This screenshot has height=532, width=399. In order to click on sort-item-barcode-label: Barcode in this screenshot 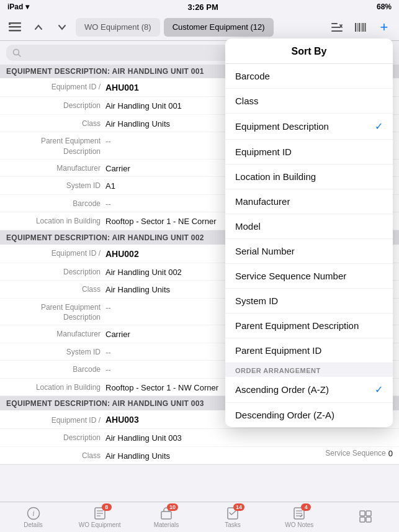, I will do `click(253, 76)`.